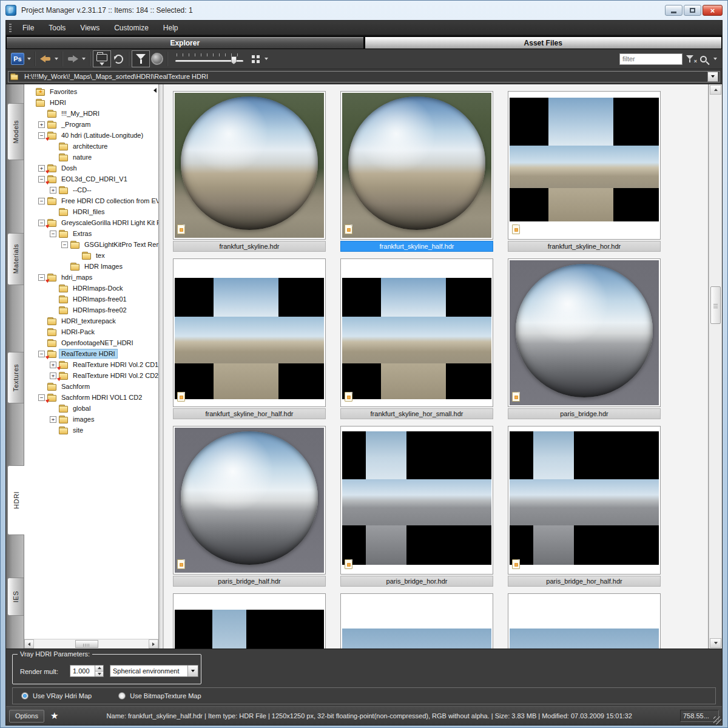 The image size is (728, 728). I want to click on photoshop-button: Ps, so click(18, 59).